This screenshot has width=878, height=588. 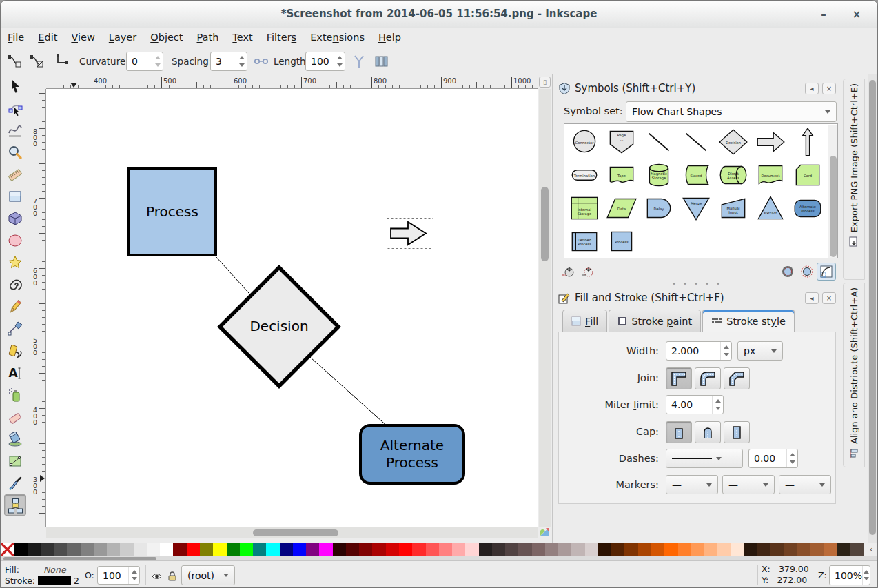 What do you see at coordinates (733, 175) in the screenshot?
I see `symbol-direct-access: DirectAccess` at bounding box center [733, 175].